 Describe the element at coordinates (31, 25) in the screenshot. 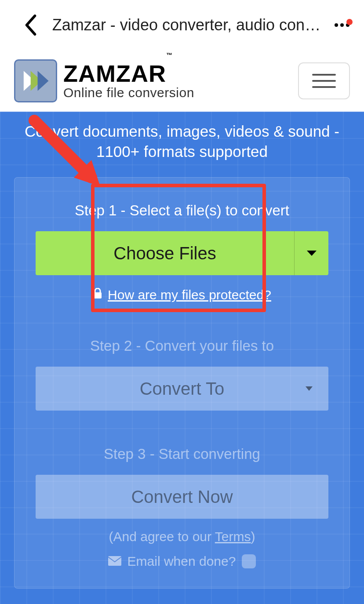

I see `back-button` at that location.